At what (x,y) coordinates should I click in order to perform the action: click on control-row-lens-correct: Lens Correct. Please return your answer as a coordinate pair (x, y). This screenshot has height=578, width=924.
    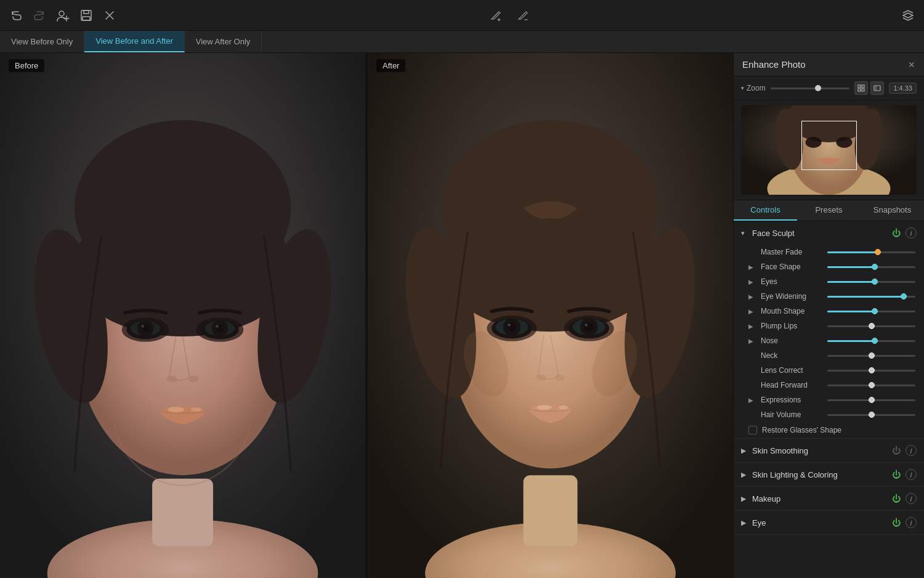
    Looking at the image, I should click on (829, 370).